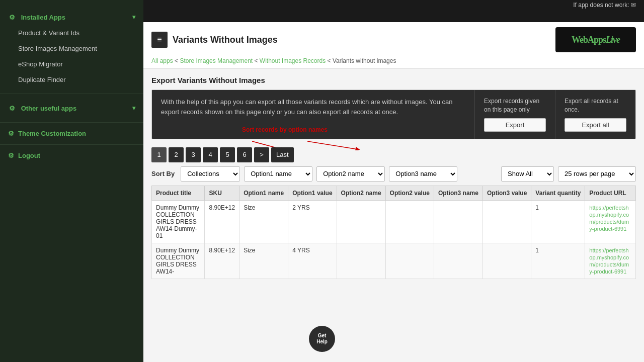 The height and width of the screenshot is (362, 644). I want to click on header-left: ≡ Variants Without Images, so click(214, 40).